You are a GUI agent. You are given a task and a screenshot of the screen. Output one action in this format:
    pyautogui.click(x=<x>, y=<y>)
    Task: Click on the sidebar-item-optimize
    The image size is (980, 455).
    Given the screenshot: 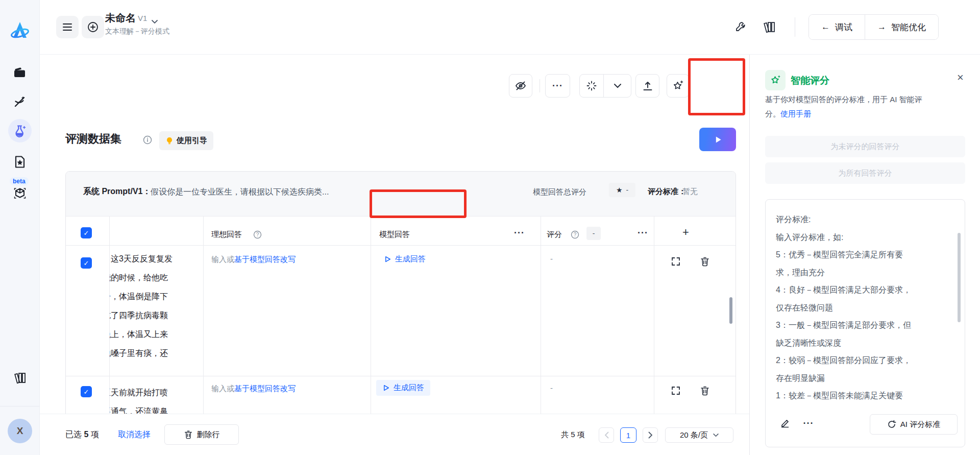 What is the action you would take?
    pyautogui.click(x=20, y=102)
    